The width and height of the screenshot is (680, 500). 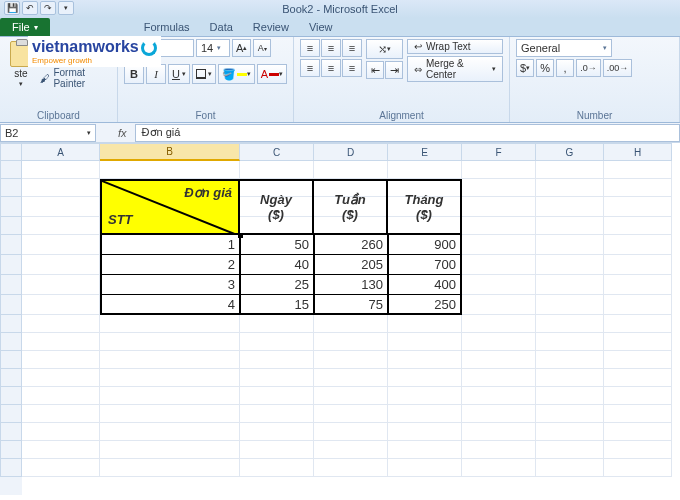 I want to click on grow-font-button: A▴, so click(x=242, y=48).